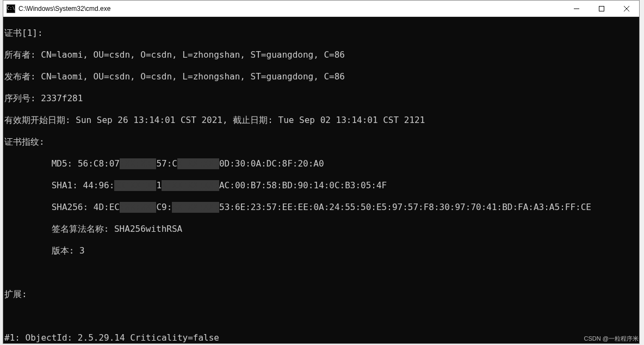 Image resolution: width=644 pixels, height=345 pixels. I want to click on cert-sha1: SHA1: 44:96:XX:XX:XX1X:XX:XX:XX:AC:00:B7…, so click(322, 186).